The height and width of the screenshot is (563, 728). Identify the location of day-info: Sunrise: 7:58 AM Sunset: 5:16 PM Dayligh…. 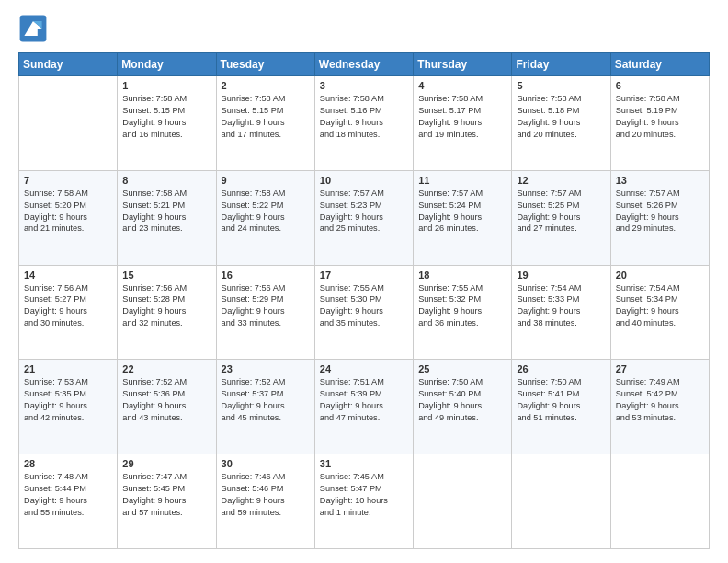
(364, 117).